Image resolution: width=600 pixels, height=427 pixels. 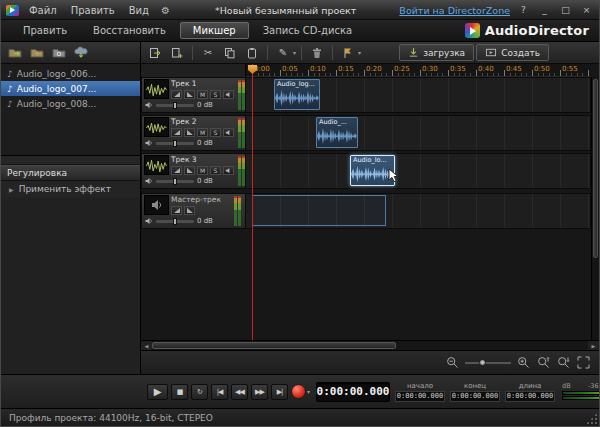 I want to click on track-1-lane: Audio_log..., so click(x=418, y=95).